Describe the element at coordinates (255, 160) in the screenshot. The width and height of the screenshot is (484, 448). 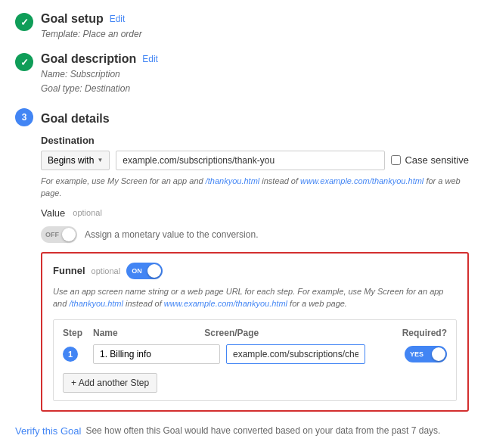
I see `destination-row: Begins with Case sensitive` at that location.